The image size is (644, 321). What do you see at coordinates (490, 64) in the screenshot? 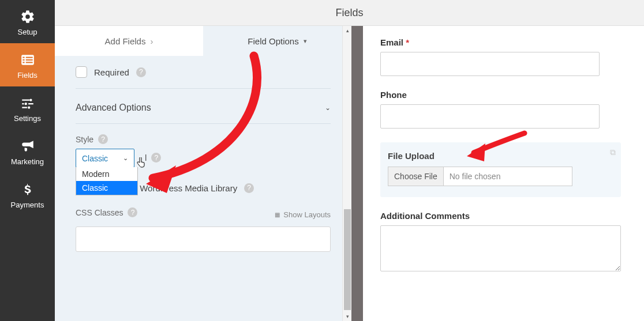
I see `email-input` at bounding box center [490, 64].